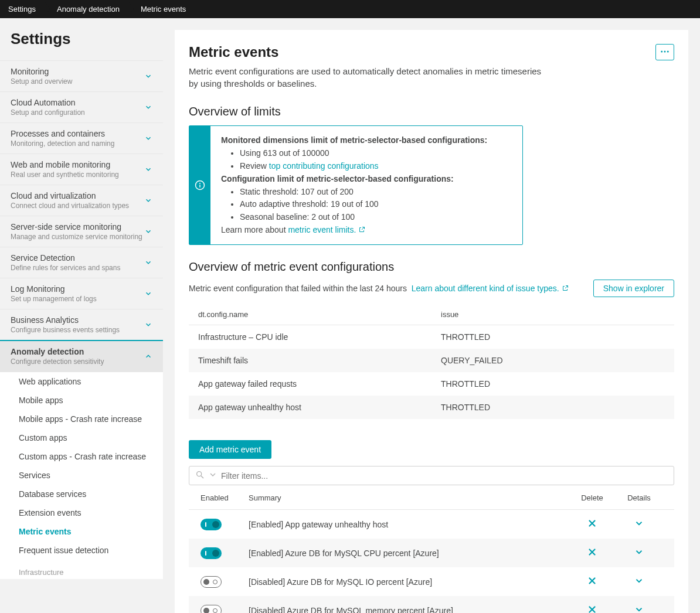  I want to click on sidebar-section: Business Analytics Configure business ev…, so click(81, 325).